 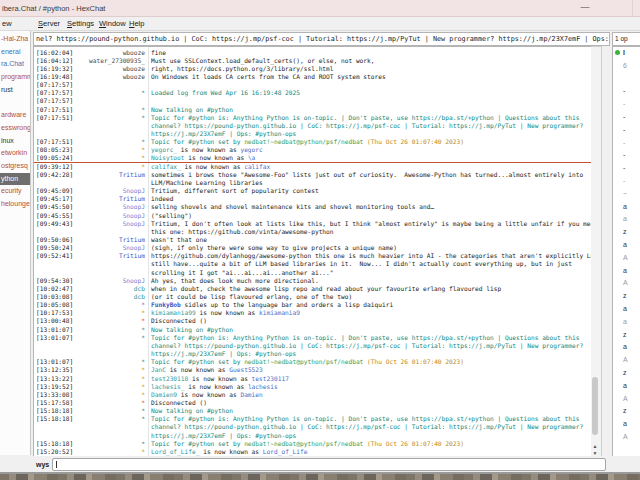 I want to click on chat-text: sidles up to the language bar and orders…, so click(x=287, y=304).